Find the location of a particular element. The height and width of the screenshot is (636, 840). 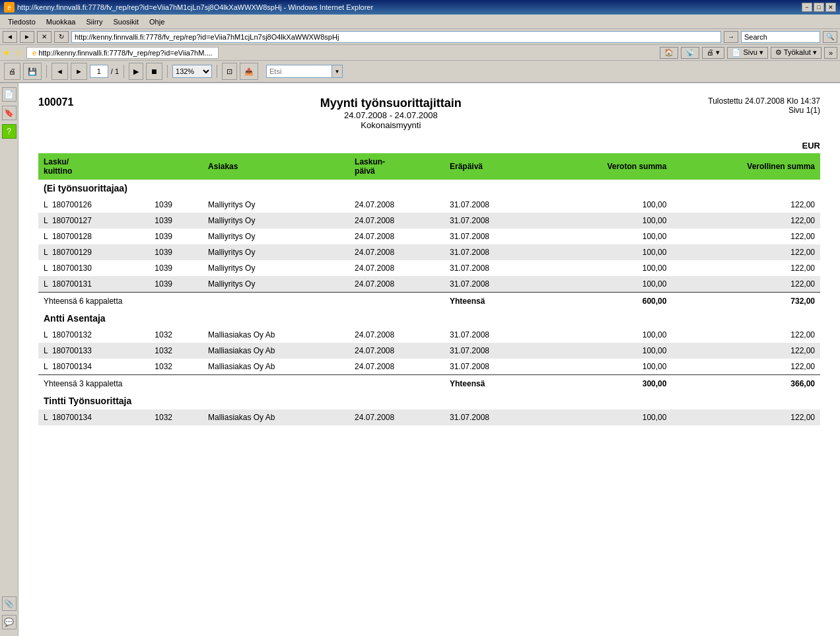

table-row: L 180700132 1032 Malliasiakas Oy Ab 24.0… is located at coordinates (429, 335).